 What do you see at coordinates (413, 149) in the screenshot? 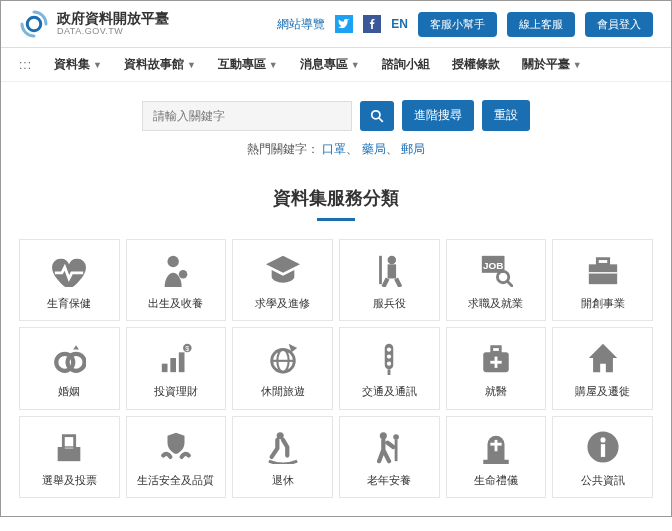
I see `hot-keyword: 郵局` at bounding box center [413, 149].